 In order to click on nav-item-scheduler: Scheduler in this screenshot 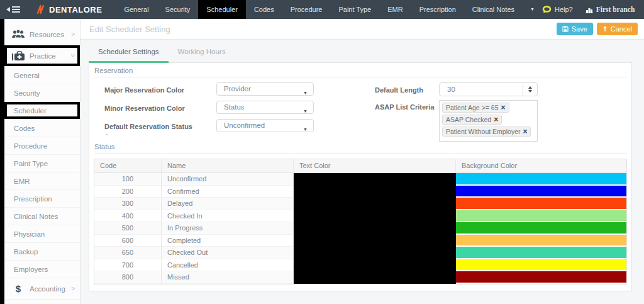, I will do `click(222, 9)`.